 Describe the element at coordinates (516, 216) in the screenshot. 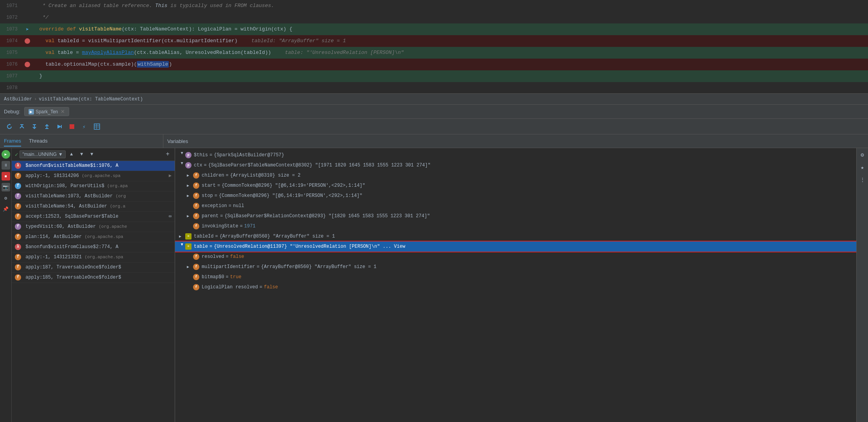

I see `variable-row: ▶ f parent = {SqlBaseParser$RelationCont…` at that location.